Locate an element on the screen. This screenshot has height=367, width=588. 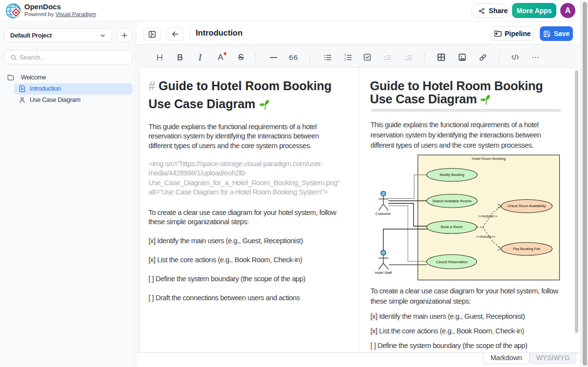
svg-text: Search Available Rooms is located at coordinates (452, 201).